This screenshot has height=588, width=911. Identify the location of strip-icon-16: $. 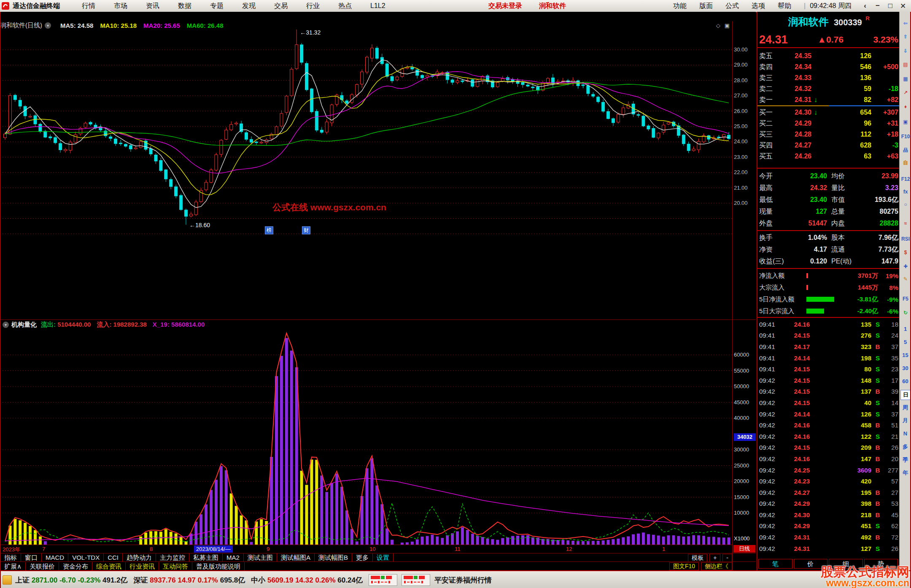
(905, 252).